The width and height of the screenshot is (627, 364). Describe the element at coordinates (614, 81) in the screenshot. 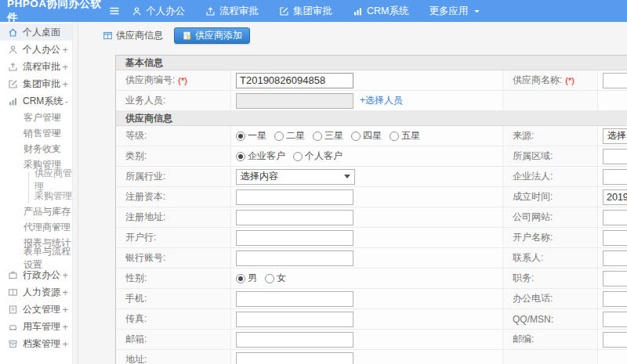

I see `supplier-name-input` at that location.